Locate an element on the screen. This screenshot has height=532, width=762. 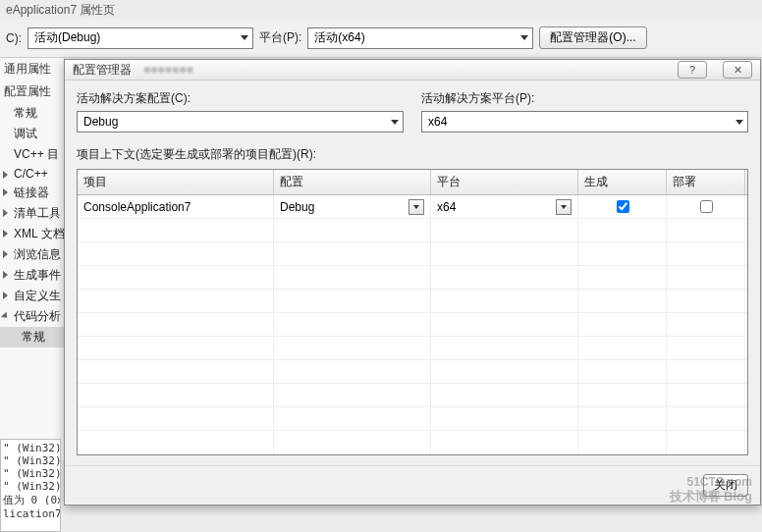
tree-item: 常规 is located at coordinates (31, 114).